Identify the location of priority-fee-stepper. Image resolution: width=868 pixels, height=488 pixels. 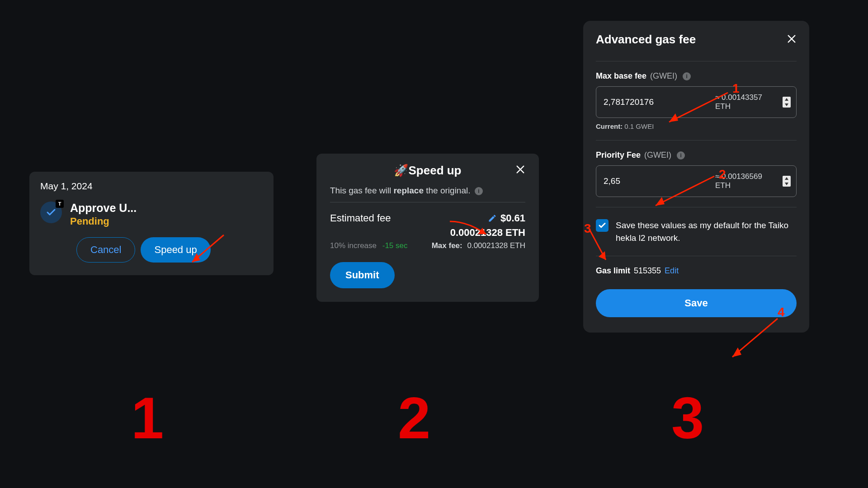
(787, 181).